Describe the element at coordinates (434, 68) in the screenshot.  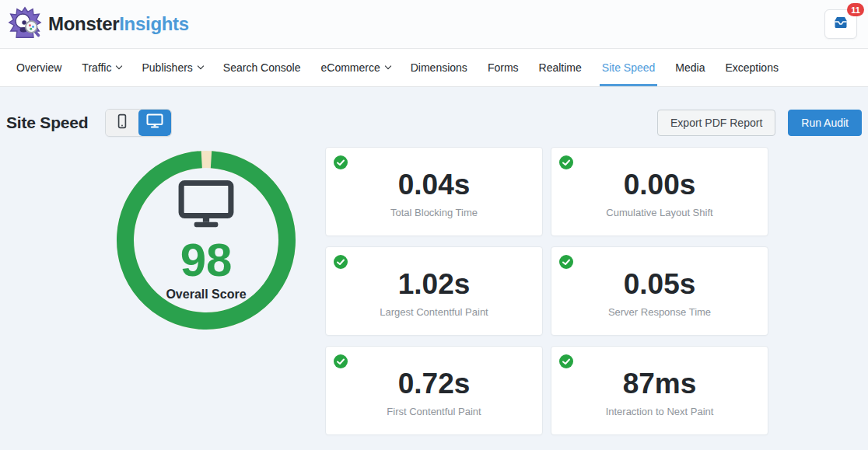
I see `main-nav: Overview Traffic Publishers Search Conso…` at that location.